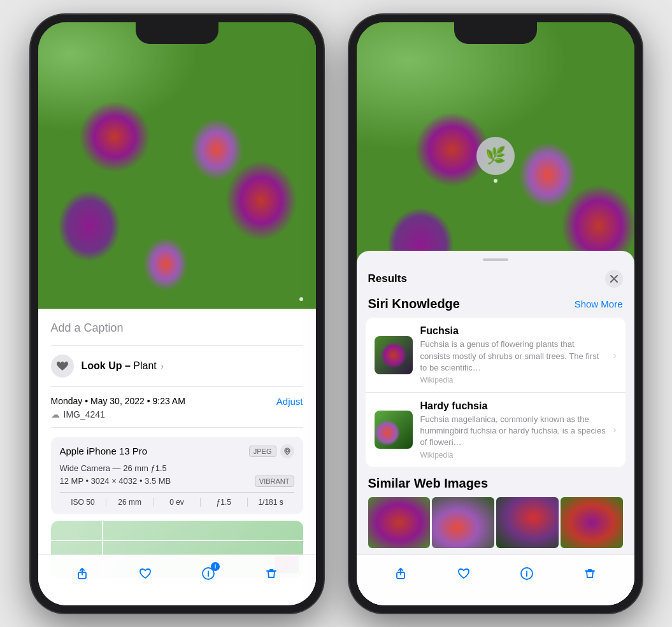 The image size is (672, 627). What do you see at coordinates (394, 355) in the screenshot?
I see `knowledge-thumb-fuchsia` at bounding box center [394, 355].